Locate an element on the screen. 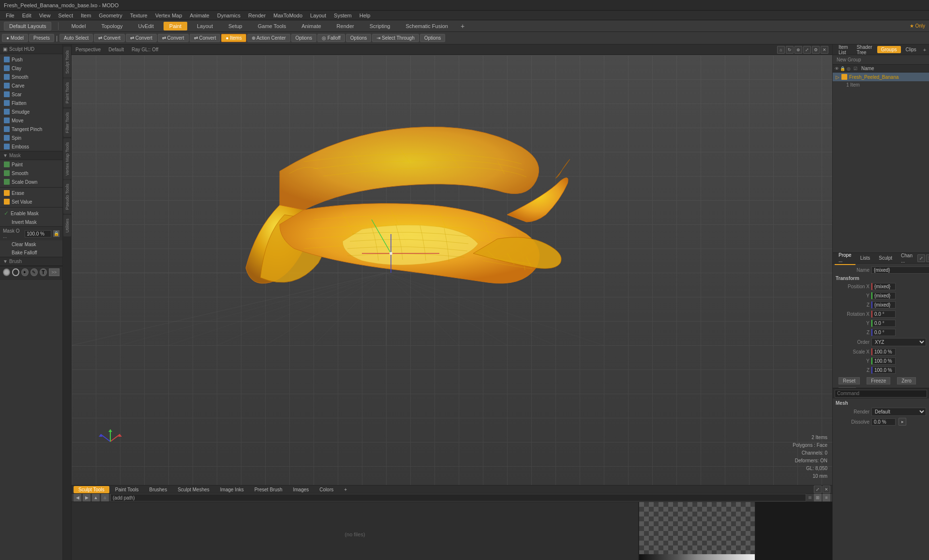 This screenshot has width=929, height=560. bottom-nav-home-btn: ⌂ is located at coordinates (105, 498).